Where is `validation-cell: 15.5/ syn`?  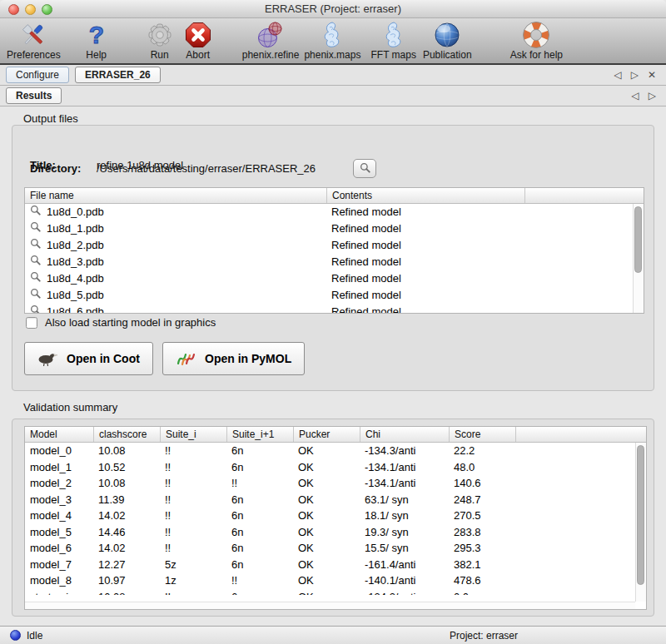 validation-cell: 15.5/ syn is located at coordinates (405, 548).